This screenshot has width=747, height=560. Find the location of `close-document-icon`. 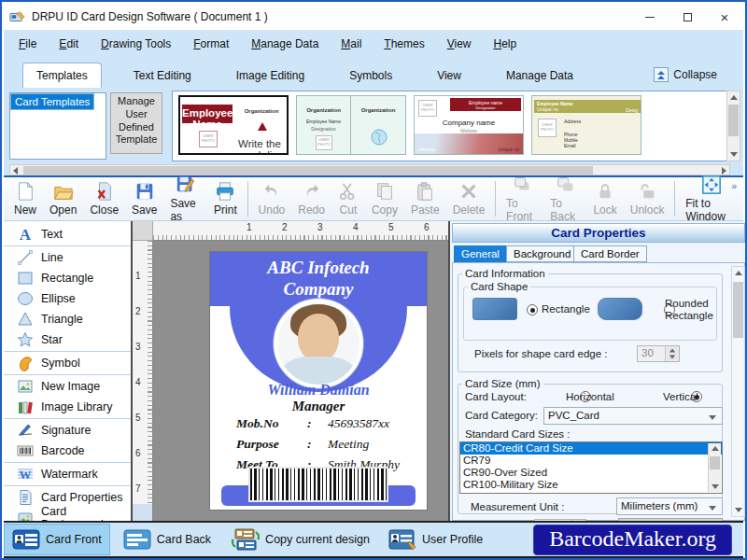

close-document-icon is located at coordinates (105, 191).